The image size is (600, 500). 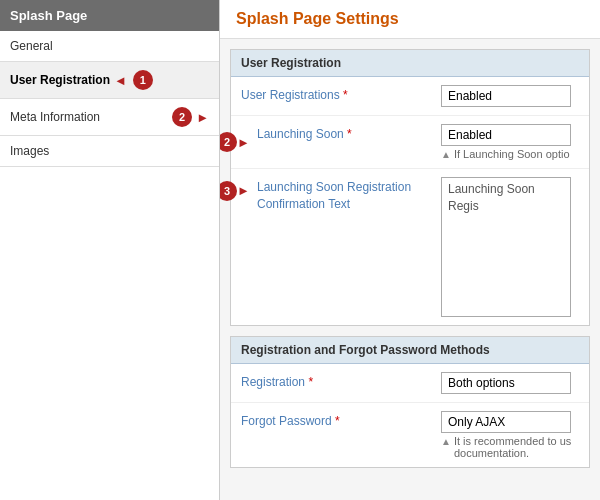 I want to click on value-forgot-password: Only AJAX, so click(x=506, y=422).